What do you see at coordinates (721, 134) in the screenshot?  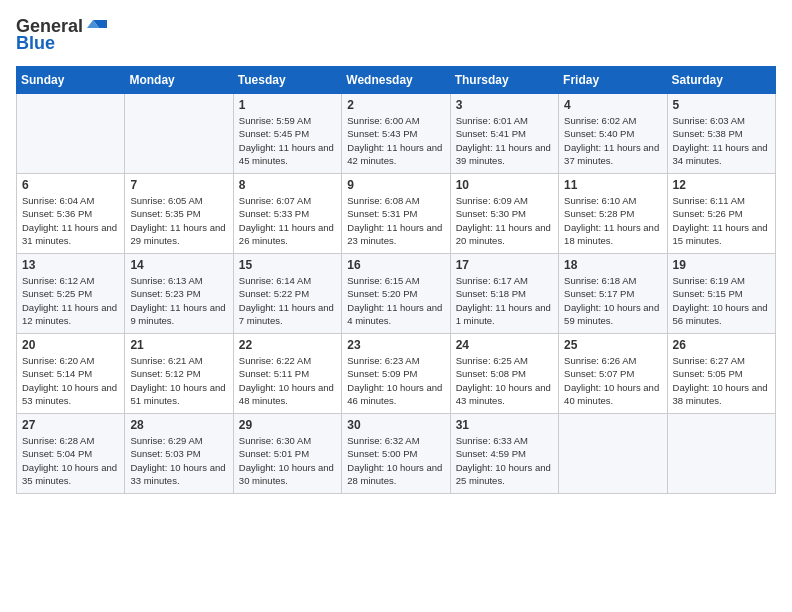 I see `calendar-cell: 5Sunrise: 6:03 AM Sunset: 5:38 PM Daylig…` at bounding box center [721, 134].